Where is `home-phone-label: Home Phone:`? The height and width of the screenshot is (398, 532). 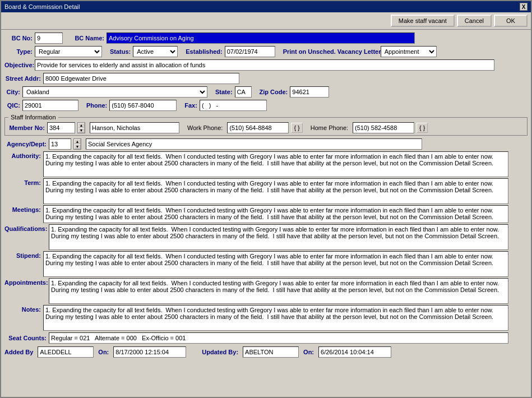
home-phone-label: Home Phone: is located at coordinates (330, 128).